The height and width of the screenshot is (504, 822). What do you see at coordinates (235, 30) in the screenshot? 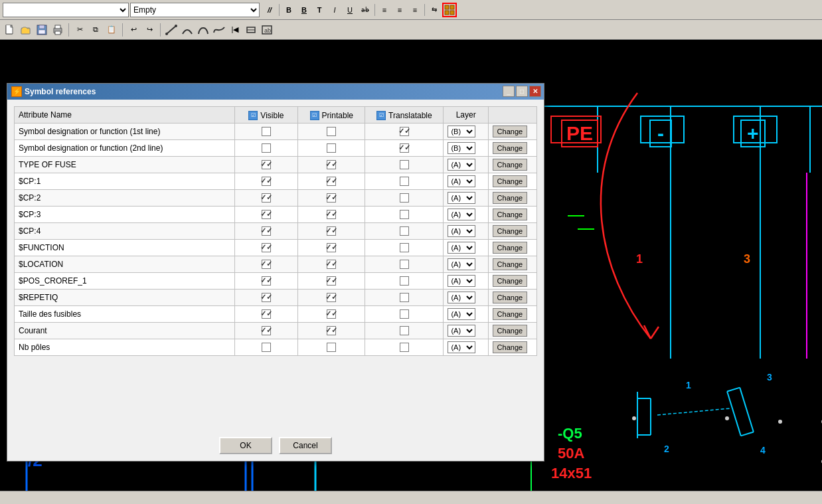
I see `nav-btn: |◀` at bounding box center [235, 30].